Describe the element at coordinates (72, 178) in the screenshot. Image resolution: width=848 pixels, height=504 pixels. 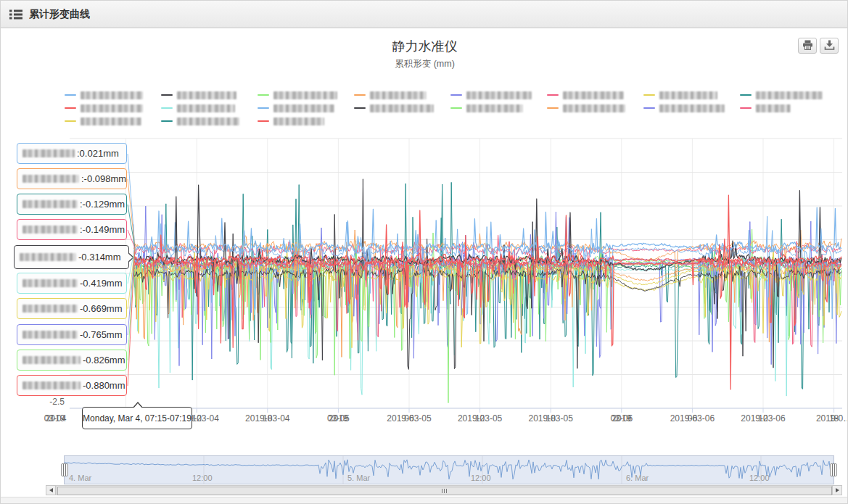
I see `tooltip-box: :-0.098mm` at that location.